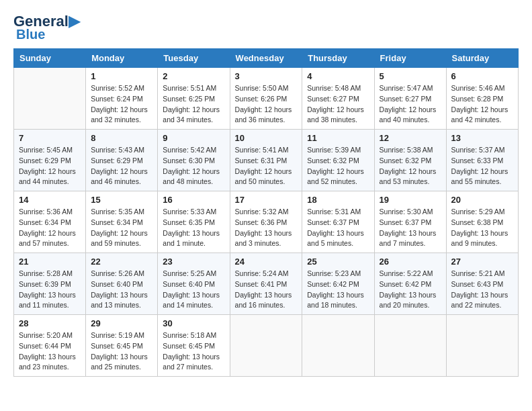 The width and height of the screenshot is (532, 411). Describe the element at coordinates (339, 222) in the screenshot. I see `calendar-cell: 18Sunrise: 5:31 AMSunset: 6:37 PMDayligh…` at that location.